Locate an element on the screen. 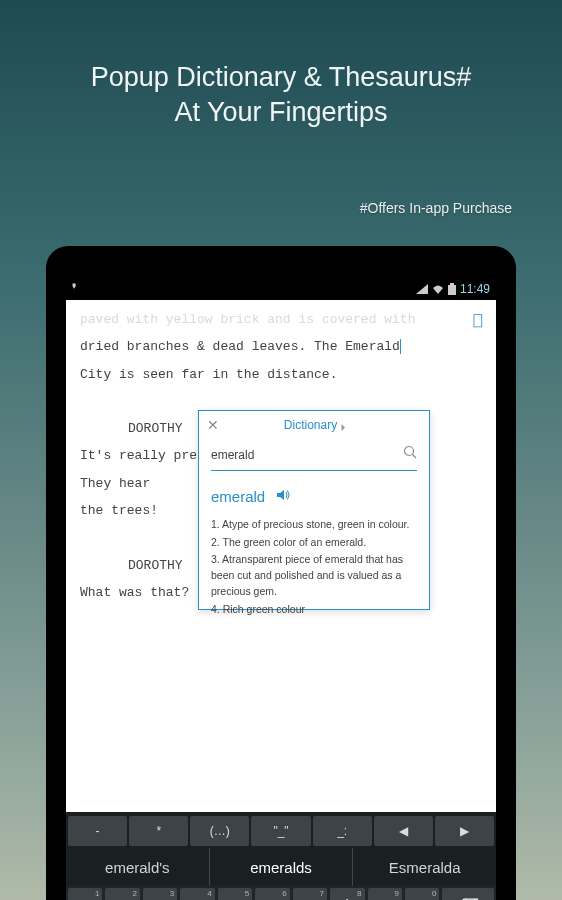 The width and height of the screenshot is (562, 900). toolbar-key-quotes: "_" is located at coordinates (280, 831).